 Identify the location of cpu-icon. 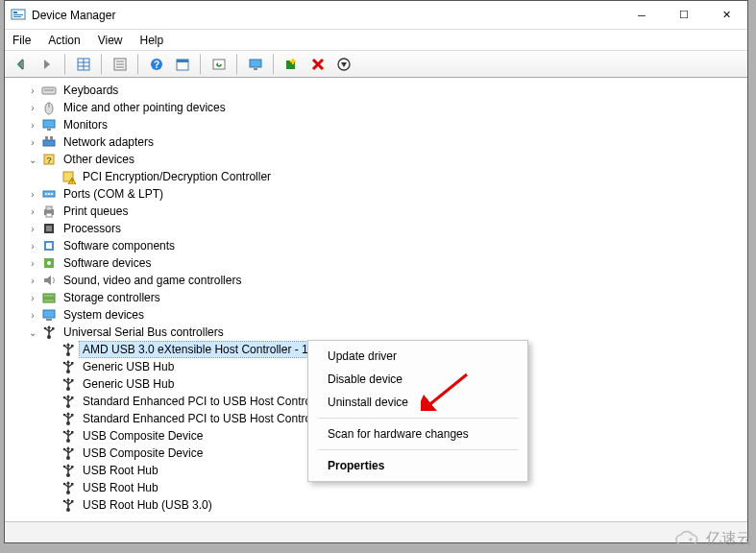
(49, 228).